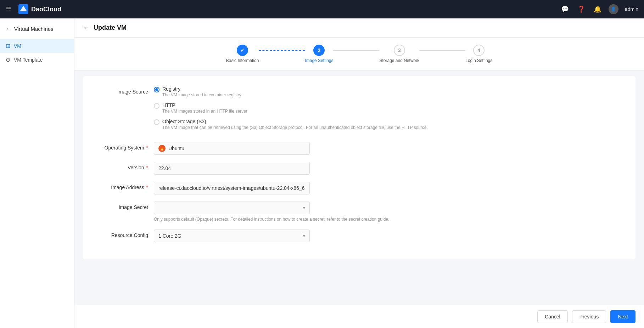  What do you see at coordinates (322, 9) in the screenshot?
I see `navbar: ☰ DaoCloud 💬 ❓ 🔔 👤 admin` at bounding box center [322, 9].